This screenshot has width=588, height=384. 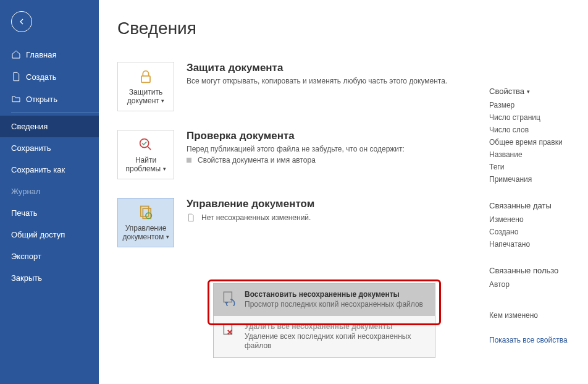 I want to click on delete-docs-icon, so click(x=229, y=330).